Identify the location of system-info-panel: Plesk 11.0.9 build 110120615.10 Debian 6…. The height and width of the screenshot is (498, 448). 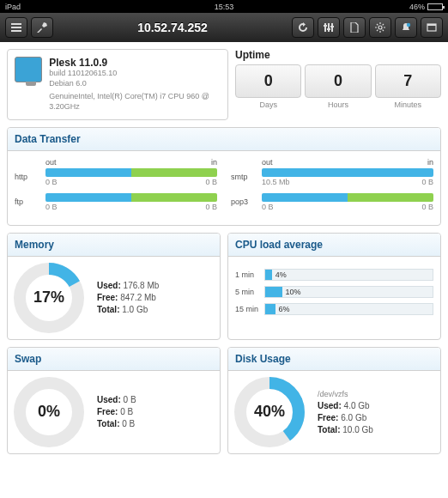
(118, 84).